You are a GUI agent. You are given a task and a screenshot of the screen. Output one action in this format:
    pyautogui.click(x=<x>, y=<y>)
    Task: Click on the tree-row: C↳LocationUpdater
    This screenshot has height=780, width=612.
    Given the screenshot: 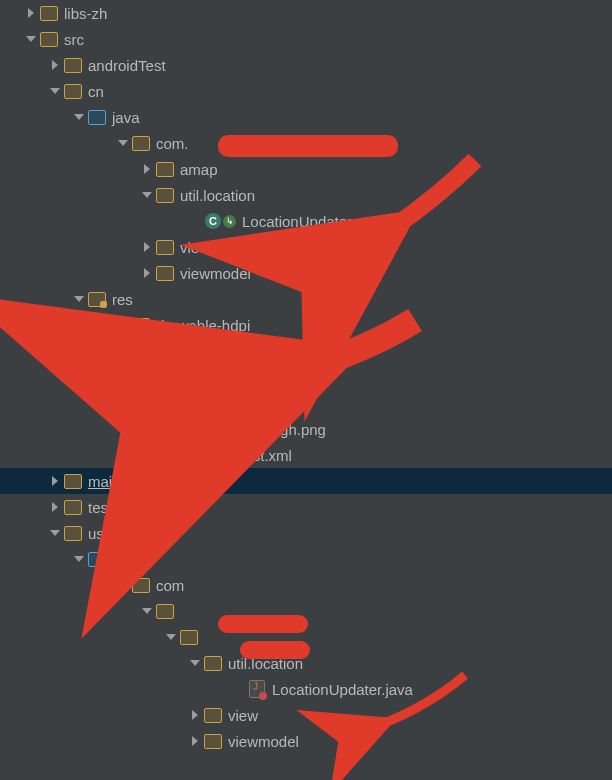 What is the action you would take?
    pyautogui.click(x=306, y=221)
    